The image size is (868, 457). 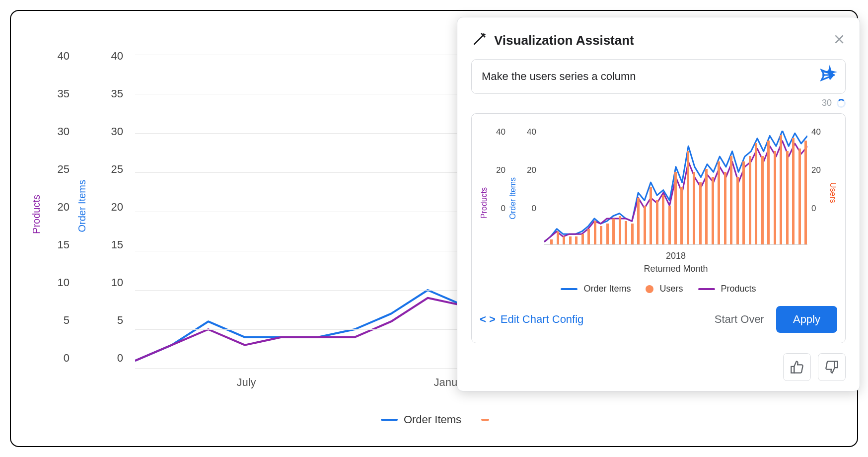 I want to click on mini-legend: Order Items Users Products, so click(x=658, y=289).